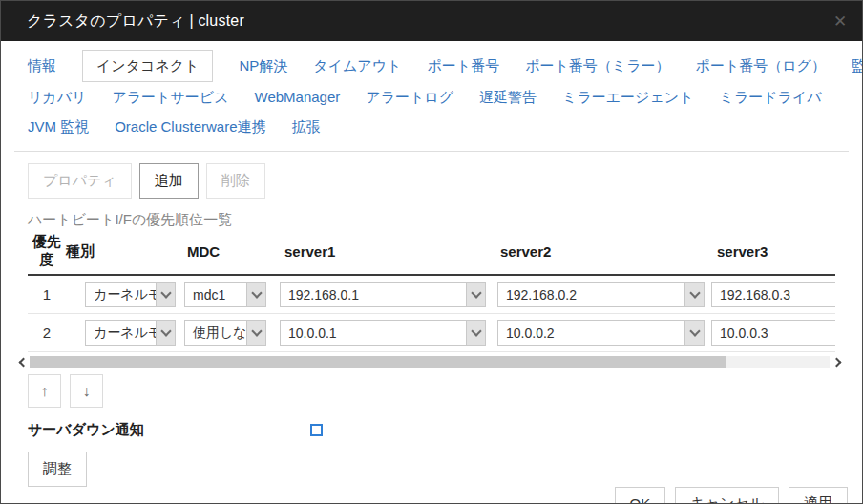 Image resolution: width=863 pixels, height=504 pixels. What do you see at coordinates (86, 391) in the screenshot?
I see `move-down-button: ↓` at bounding box center [86, 391].